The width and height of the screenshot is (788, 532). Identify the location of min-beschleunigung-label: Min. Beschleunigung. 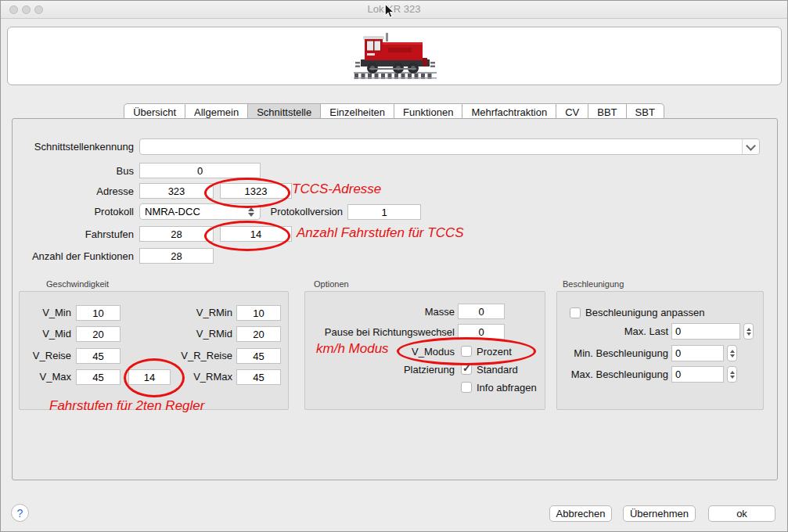
(615, 354).